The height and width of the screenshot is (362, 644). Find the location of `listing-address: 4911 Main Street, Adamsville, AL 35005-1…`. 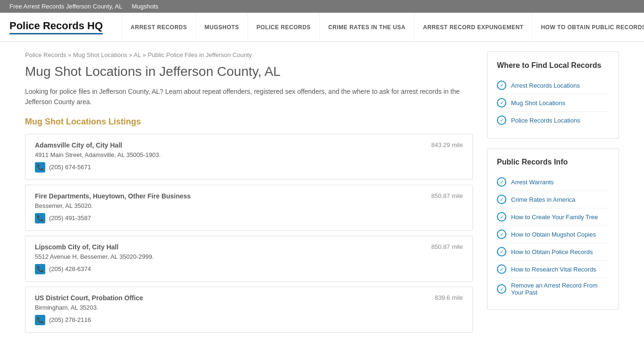

listing-address: 4911 Main Street, Adamsville, AL 35005-1… is located at coordinates (249, 155).